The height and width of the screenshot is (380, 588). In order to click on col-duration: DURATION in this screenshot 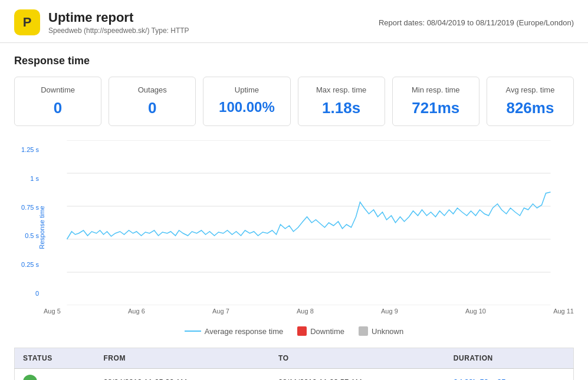, I will do `click(510, 358)`.